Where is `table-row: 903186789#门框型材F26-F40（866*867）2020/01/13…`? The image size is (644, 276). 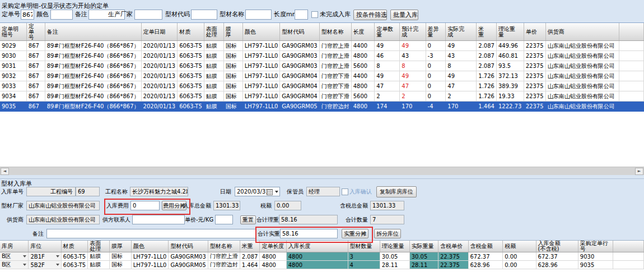
table-row: 903186789#门框型材F26-F40（866*867）2020/01/13… is located at coordinates (322, 66).